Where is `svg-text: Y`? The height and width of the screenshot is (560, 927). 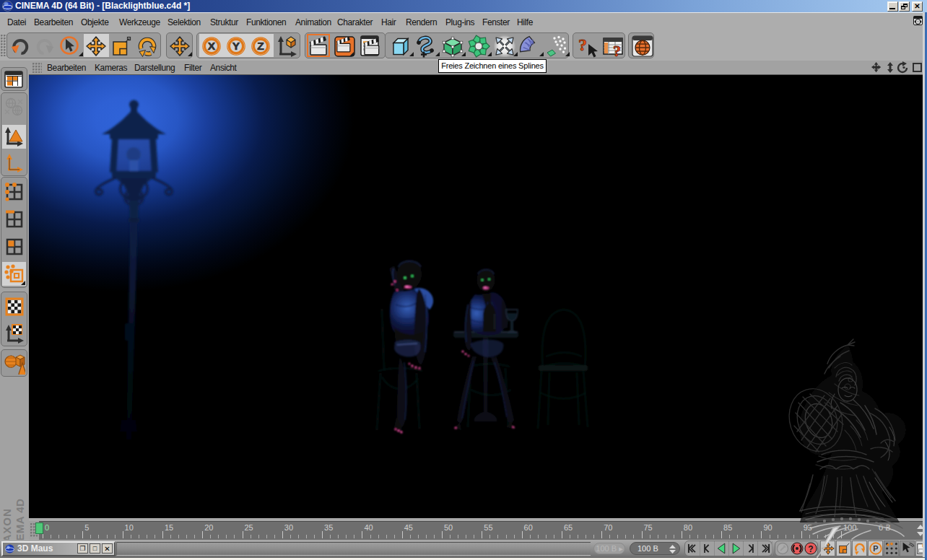 svg-text: Y is located at coordinates (237, 46).